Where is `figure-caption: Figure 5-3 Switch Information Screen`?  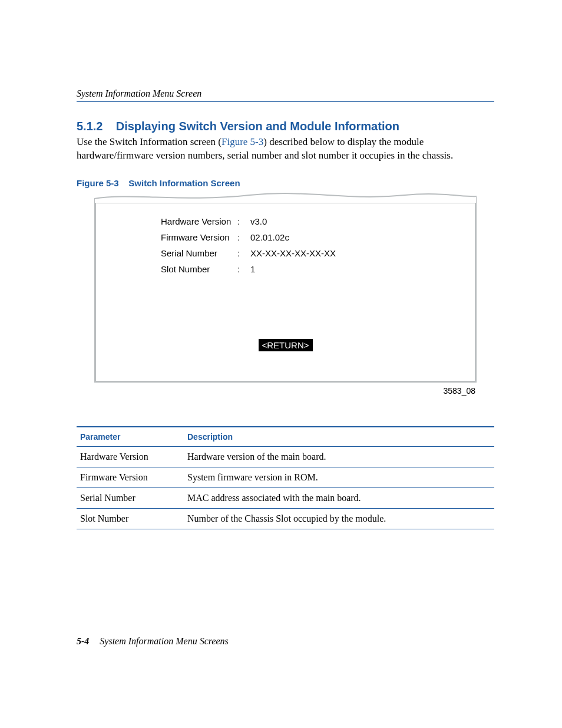
figure-caption: Figure 5-3 Switch Information Screen is located at coordinates (285, 183).